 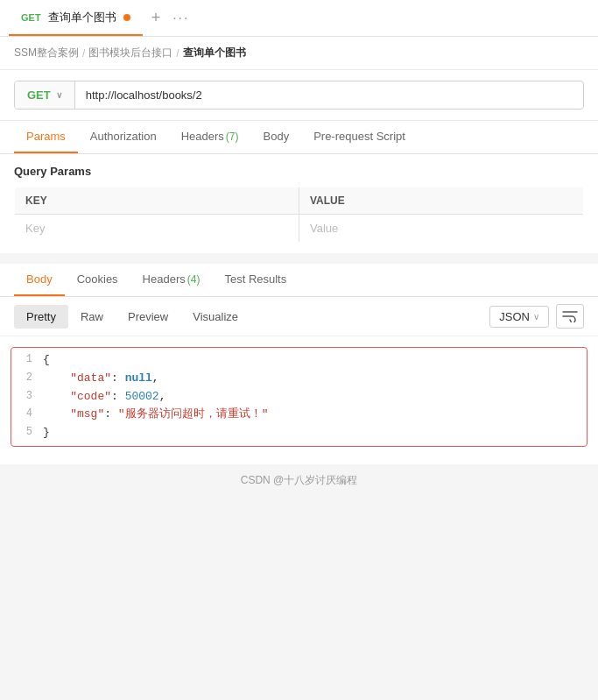 What do you see at coordinates (91, 378) in the screenshot?
I see `key-data: "data"` at bounding box center [91, 378].